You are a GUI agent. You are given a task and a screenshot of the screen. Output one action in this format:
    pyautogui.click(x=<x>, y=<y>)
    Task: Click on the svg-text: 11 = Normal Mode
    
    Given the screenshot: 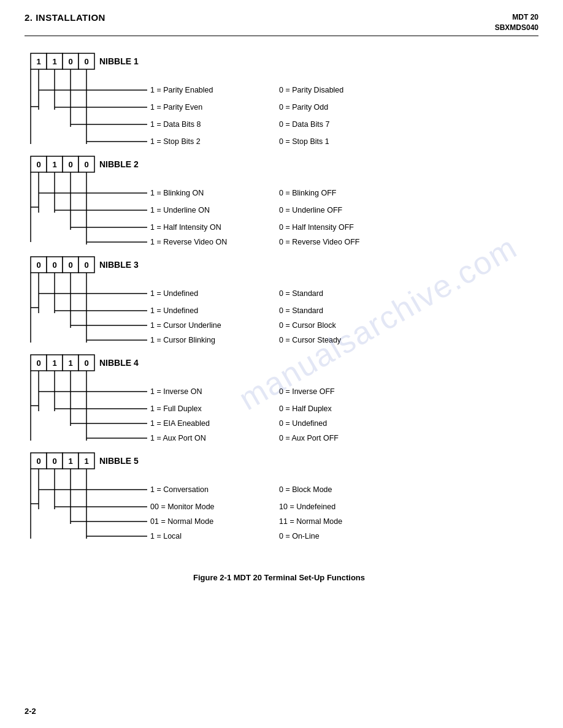 What is the action you would take?
    pyautogui.click(x=310, y=521)
    